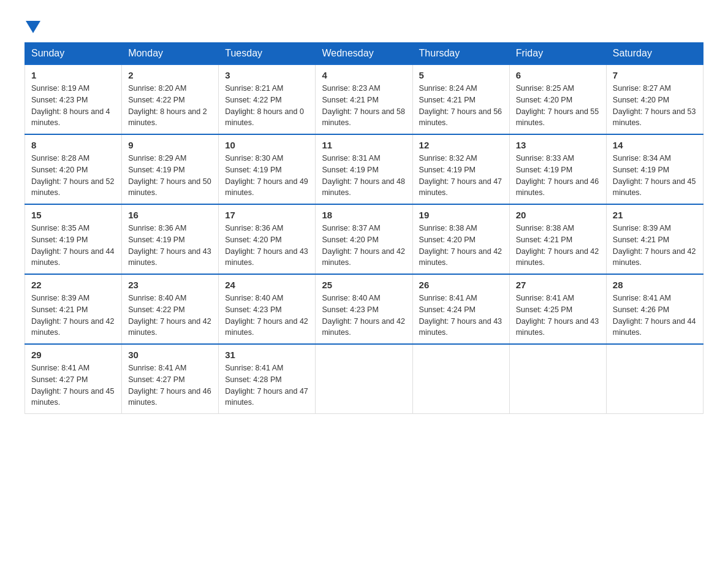 The height and width of the screenshot is (563, 728). Describe the element at coordinates (73, 245) in the screenshot. I see `day-info: Sunrise: 8:35 AMSunset: 4:19 PMDaylight:…` at that location.